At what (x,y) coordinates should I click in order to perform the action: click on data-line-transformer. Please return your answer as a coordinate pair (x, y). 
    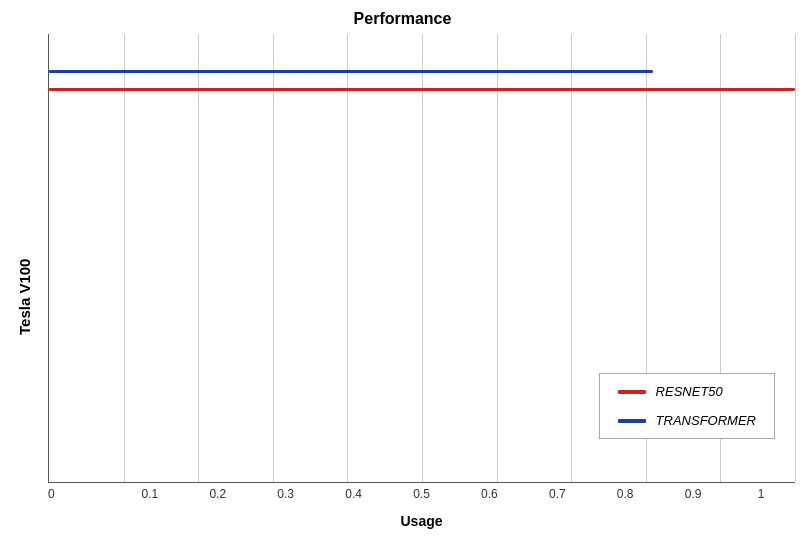
    Looking at the image, I should click on (351, 72).